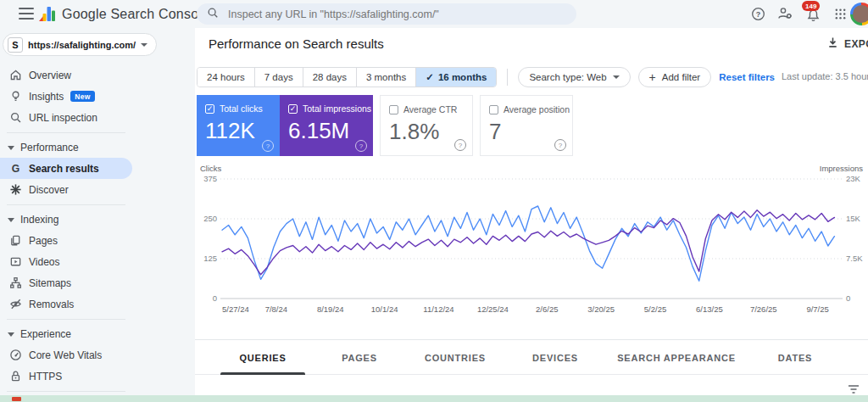 The height and width of the screenshot is (402, 868). I want to click on hamburger-menu-icon, so click(26, 14).